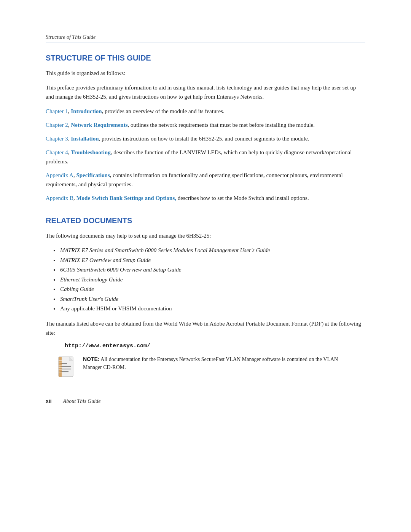 The image size is (411, 532). Describe the element at coordinates (59, 175) in the screenshot. I see `appendix-a-link: Appendix A` at that location.